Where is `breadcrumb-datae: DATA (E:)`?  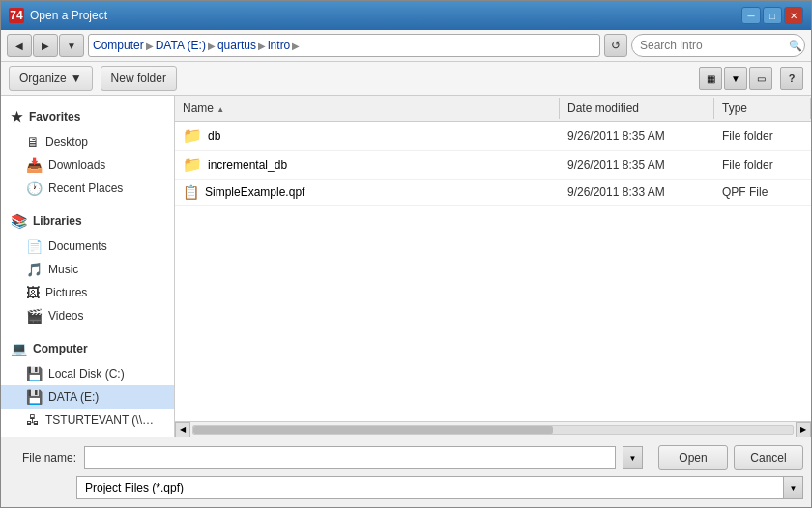 breadcrumb-datae: DATA (E:) is located at coordinates (181, 45).